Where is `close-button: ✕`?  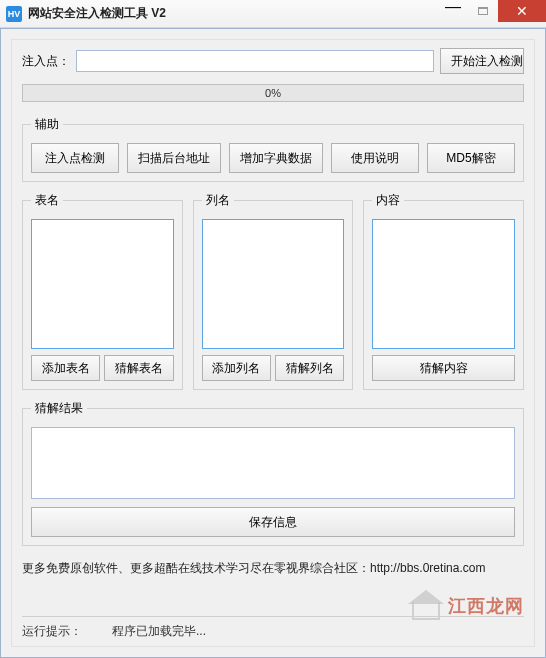 close-button: ✕ is located at coordinates (522, 11).